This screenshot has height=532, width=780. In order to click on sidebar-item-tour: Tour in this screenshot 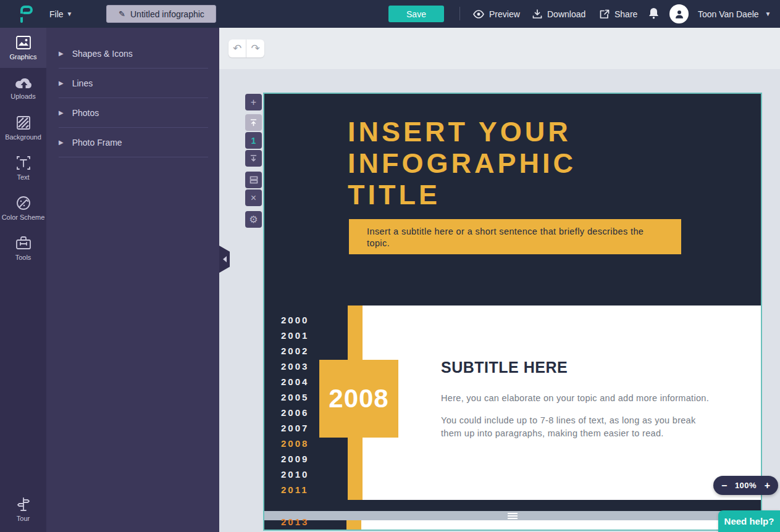, I will do `click(23, 510)`.